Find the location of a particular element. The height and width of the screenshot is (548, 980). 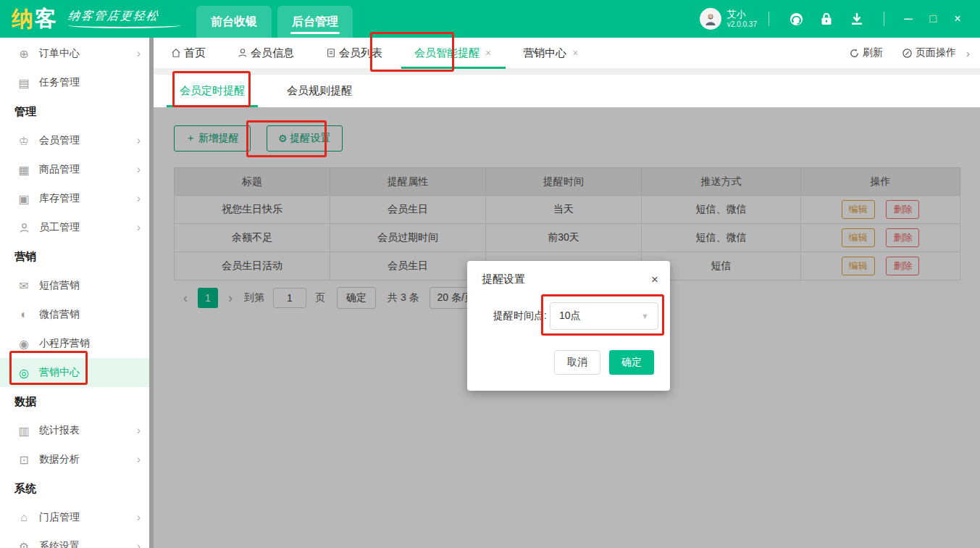

modal-close-icon: × is located at coordinates (655, 280).